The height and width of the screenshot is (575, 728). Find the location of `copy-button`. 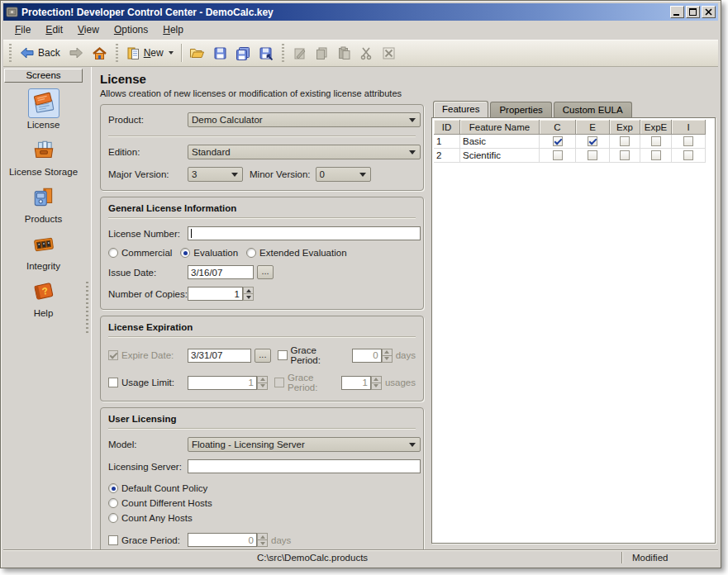

copy-button is located at coordinates (322, 53).